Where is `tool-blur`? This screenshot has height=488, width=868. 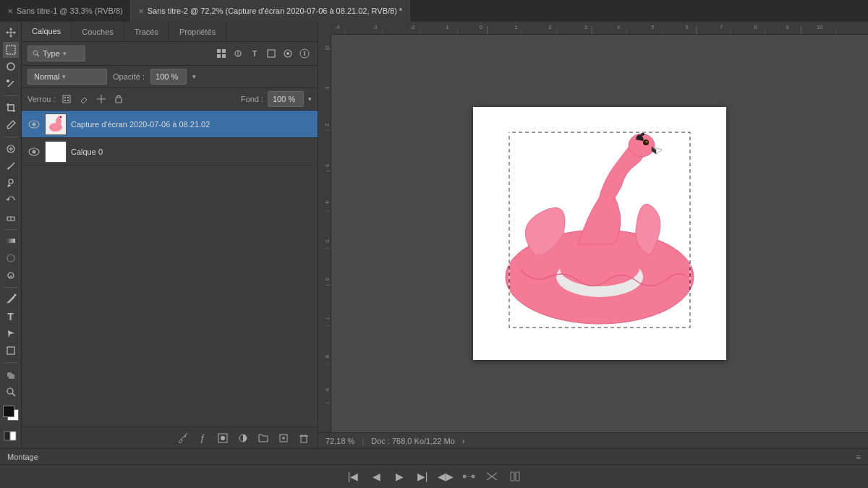
tool-blur is located at coordinates (11, 258).